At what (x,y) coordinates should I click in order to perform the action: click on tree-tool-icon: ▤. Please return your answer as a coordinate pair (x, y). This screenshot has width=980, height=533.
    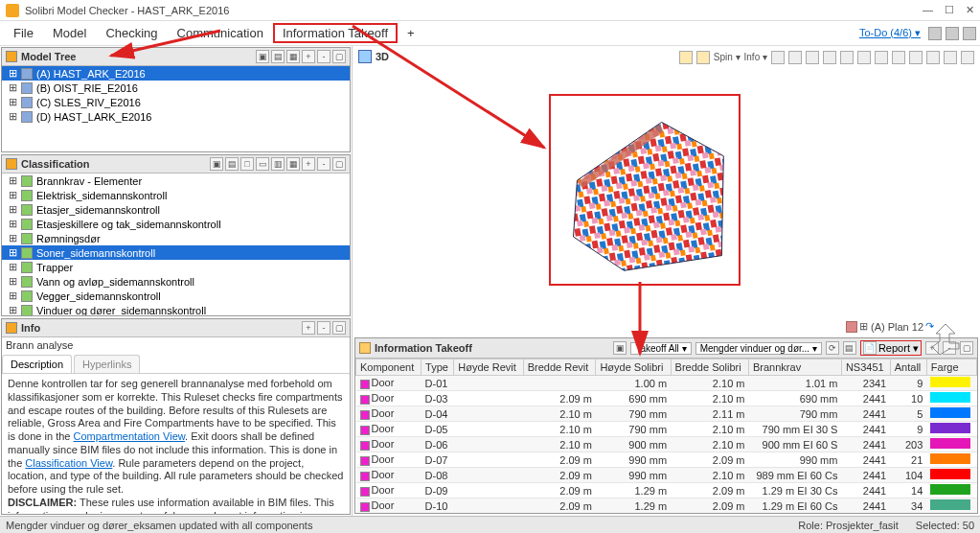
    Looking at the image, I should click on (278, 57).